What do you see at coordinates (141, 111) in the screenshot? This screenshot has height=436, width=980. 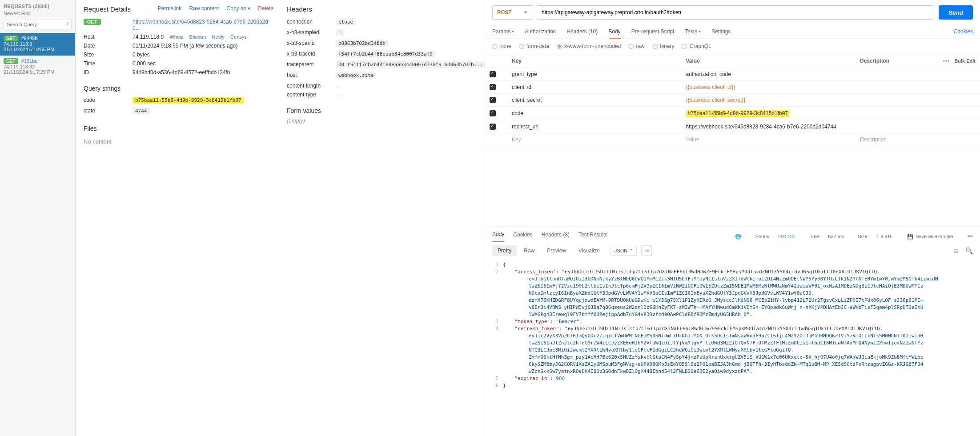 I see `query-state: 4744` at bounding box center [141, 111].